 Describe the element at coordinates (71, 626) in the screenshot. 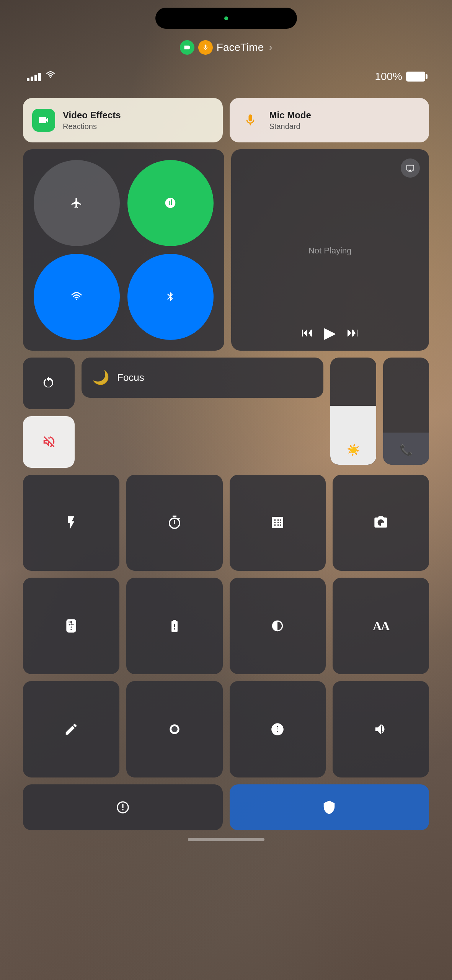

I see `remote-button` at that location.